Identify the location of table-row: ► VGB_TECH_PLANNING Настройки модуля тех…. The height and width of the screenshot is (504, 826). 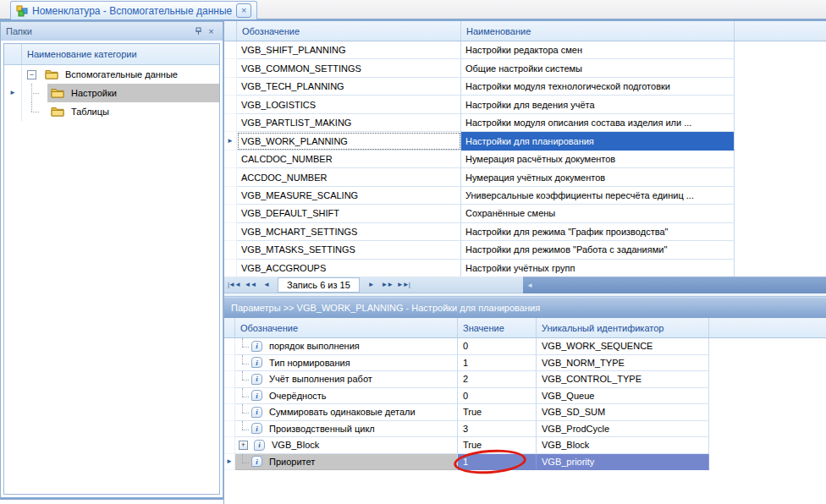
(525, 86).